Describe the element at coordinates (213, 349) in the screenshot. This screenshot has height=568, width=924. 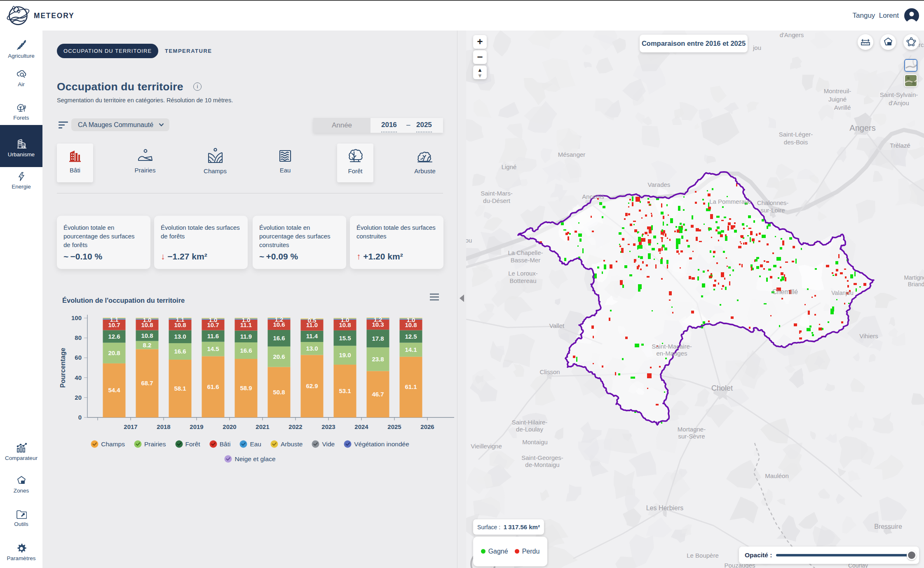
I see `svg-text: 14.5` at that location.